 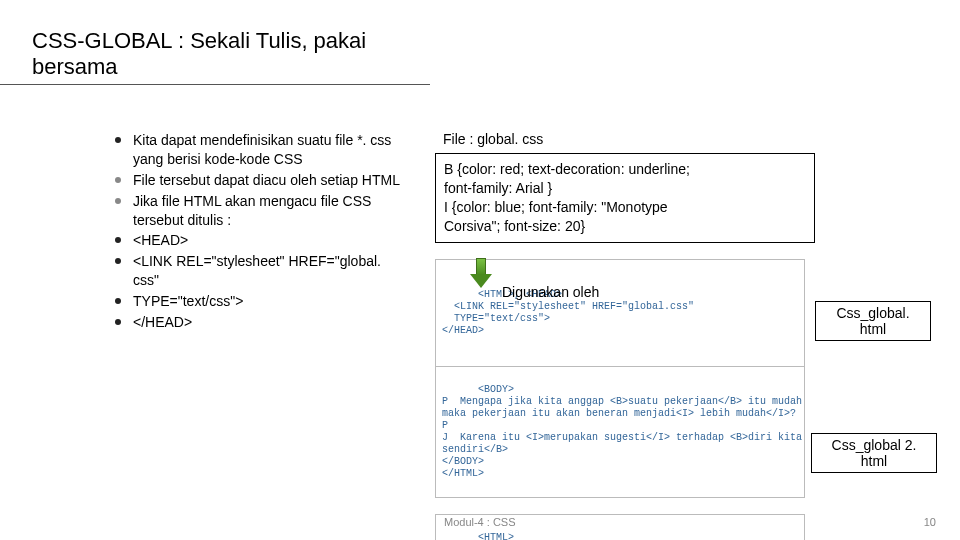 I want to click on bullet-text: Jika file HTML akan mengacu file CSS ter…, so click(x=269, y=211).